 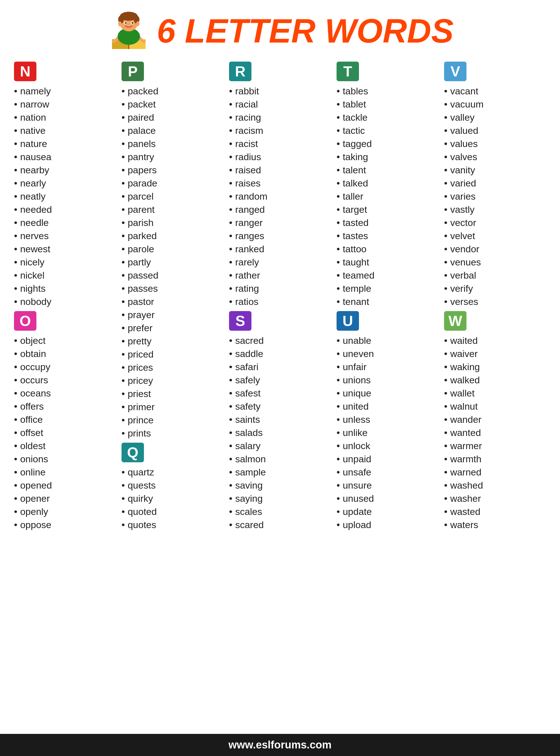 I want to click on list-item: quotes, so click(x=172, y=525).